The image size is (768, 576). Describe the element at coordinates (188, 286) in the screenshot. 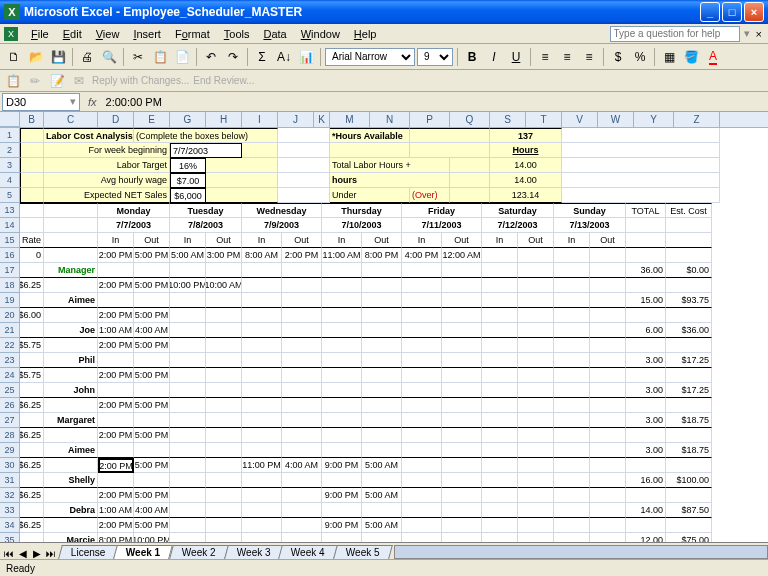

I see `shift-in: 10:00 PM` at that location.